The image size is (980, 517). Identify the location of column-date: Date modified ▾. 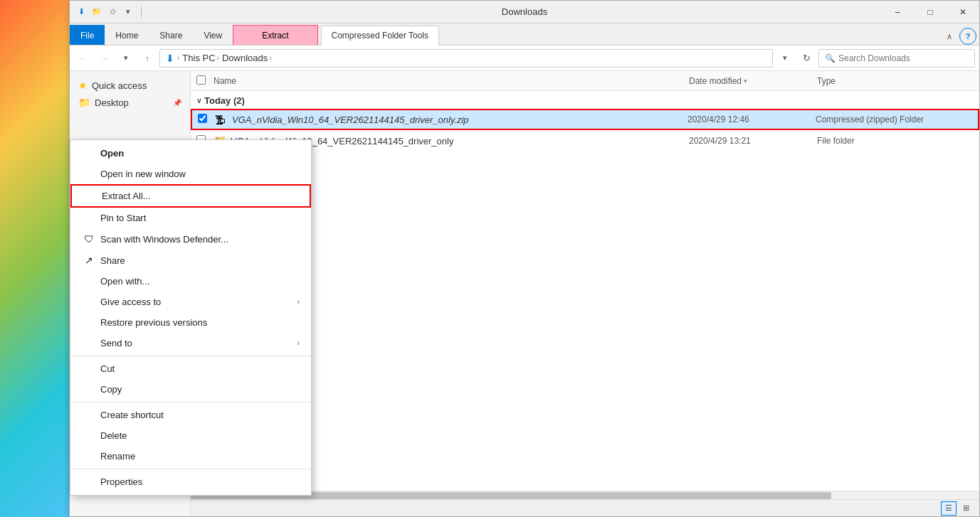
(753, 81).